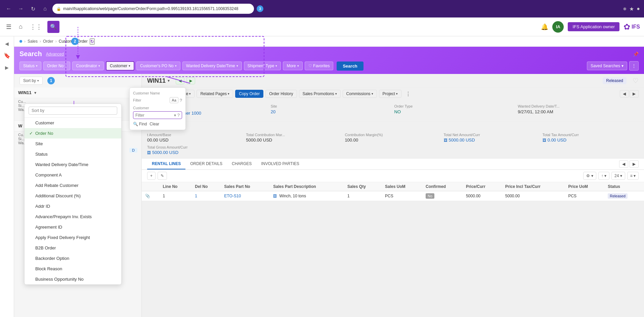  What do you see at coordinates (73, 186) in the screenshot?
I see `sort-item-add-rebate: Add Rebate Customer` at bounding box center [73, 186].